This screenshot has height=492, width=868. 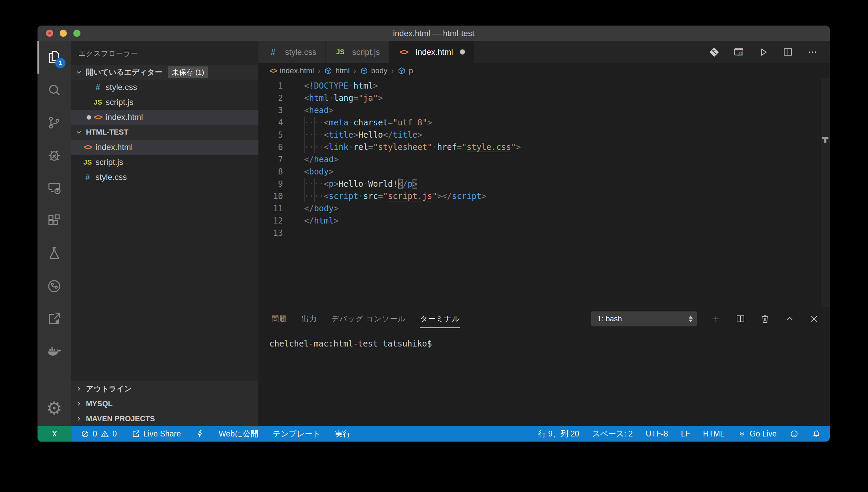 I want to click on error-icon, so click(x=85, y=434).